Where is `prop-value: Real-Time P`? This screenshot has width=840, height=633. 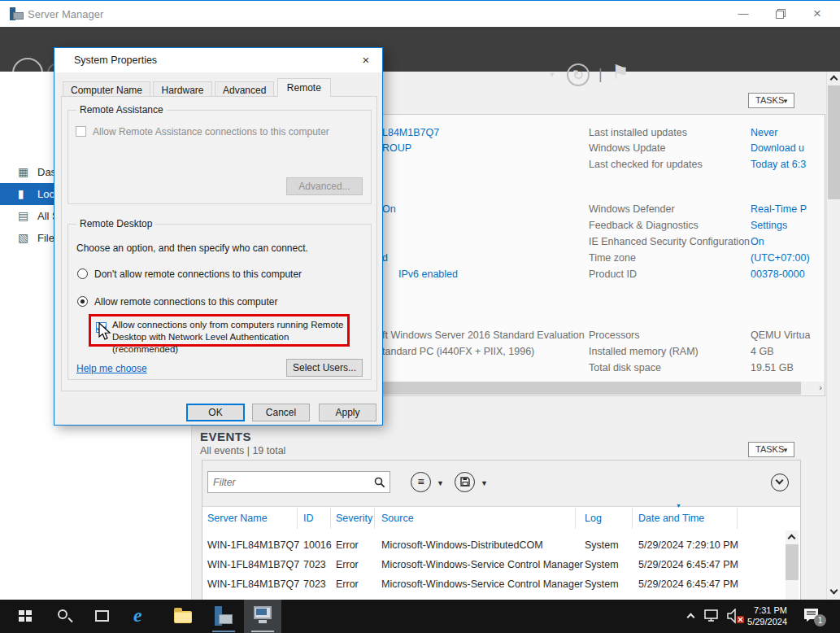
prop-value: Real-Time P is located at coordinates (779, 209).